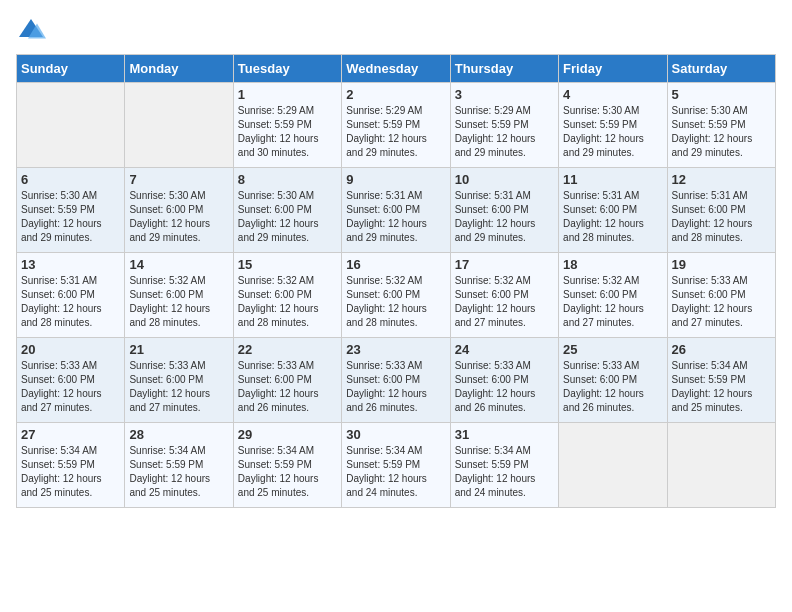  What do you see at coordinates (721, 296) in the screenshot?
I see `calendar-cell: 19Sunrise: 5:33 AMSunset: 6:00 PMDayligh…` at bounding box center [721, 296].